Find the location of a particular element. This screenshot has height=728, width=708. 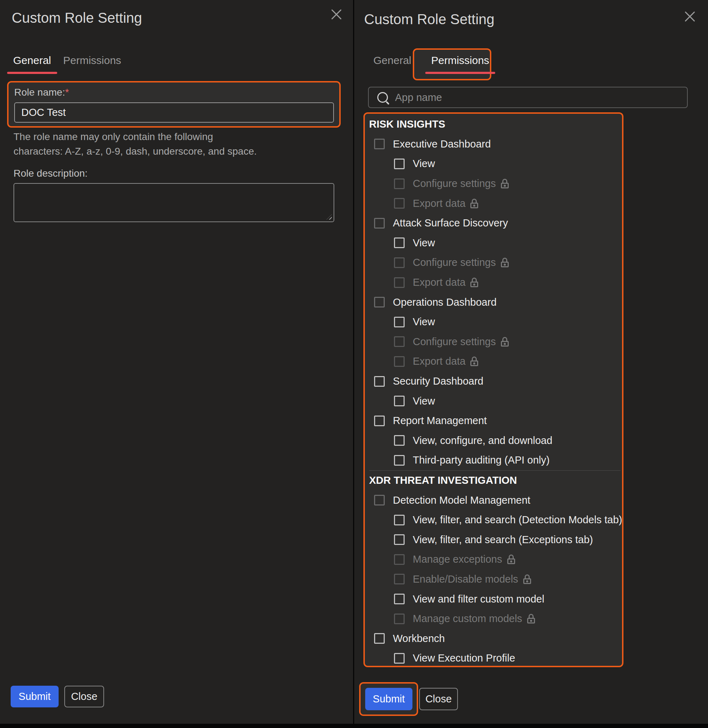

permission-label: Operations Dashboard is located at coordinates (445, 302).